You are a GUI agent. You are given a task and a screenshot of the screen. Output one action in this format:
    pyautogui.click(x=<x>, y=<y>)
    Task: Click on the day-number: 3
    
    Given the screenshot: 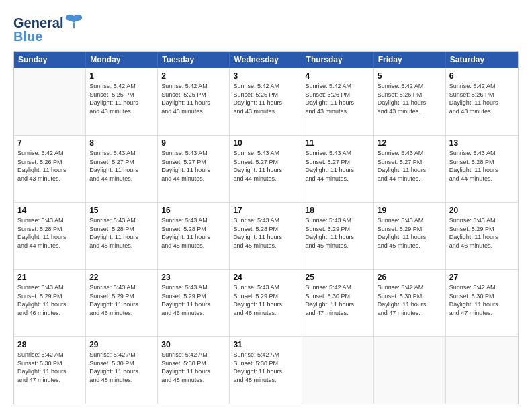 What is the action you would take?
    pyautogui.click(x=265, y=76)
    